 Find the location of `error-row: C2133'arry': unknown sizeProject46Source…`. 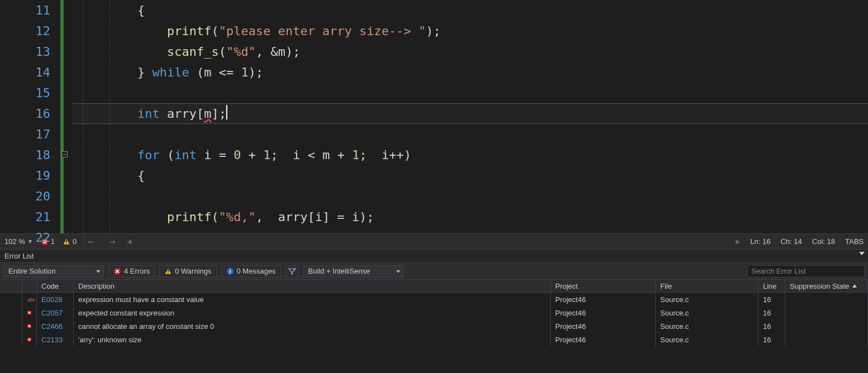

error-row: C2133'arry': unknown sizeProject46Source… is located at coordinates (434, 339).